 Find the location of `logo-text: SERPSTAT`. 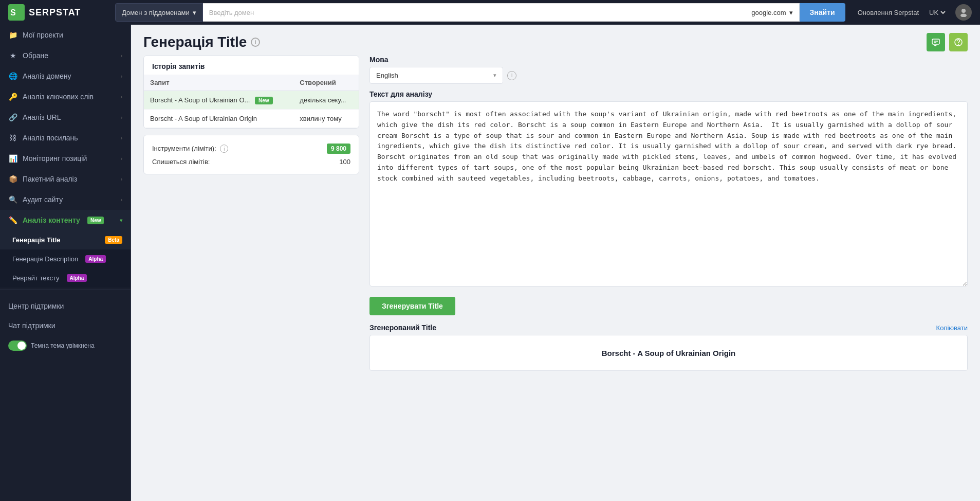

logo-text: SERPSTAT is located at coordinates (54, 12).